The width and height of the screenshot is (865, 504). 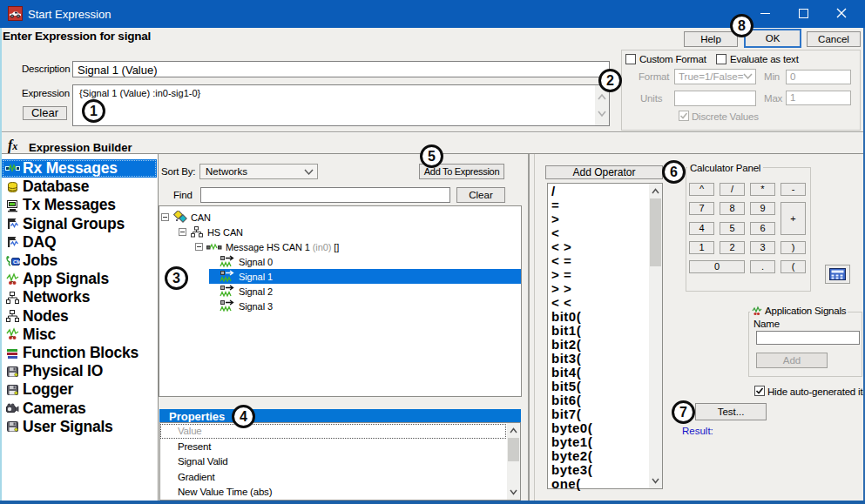 What do you see at coordinates (17, 262) in the screenshot?
I see `svg-text: CM` at bounding box center [17, 262].